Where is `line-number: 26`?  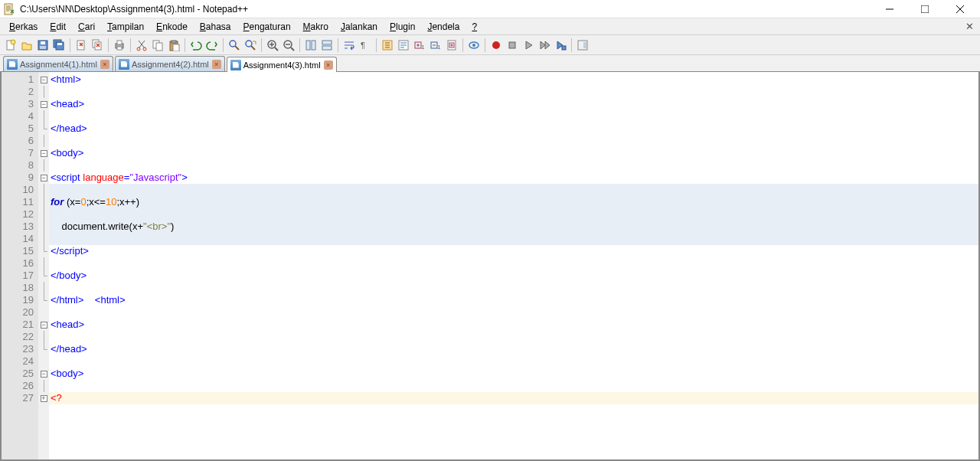 line-number: 26 is located at coordinates (18, 386).